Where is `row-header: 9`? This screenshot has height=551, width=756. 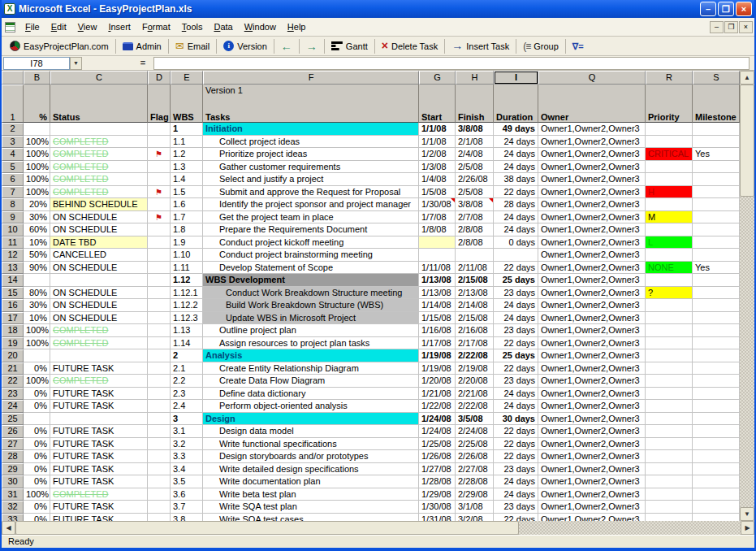 row-header: 9 is located at coordinates (13, 218).